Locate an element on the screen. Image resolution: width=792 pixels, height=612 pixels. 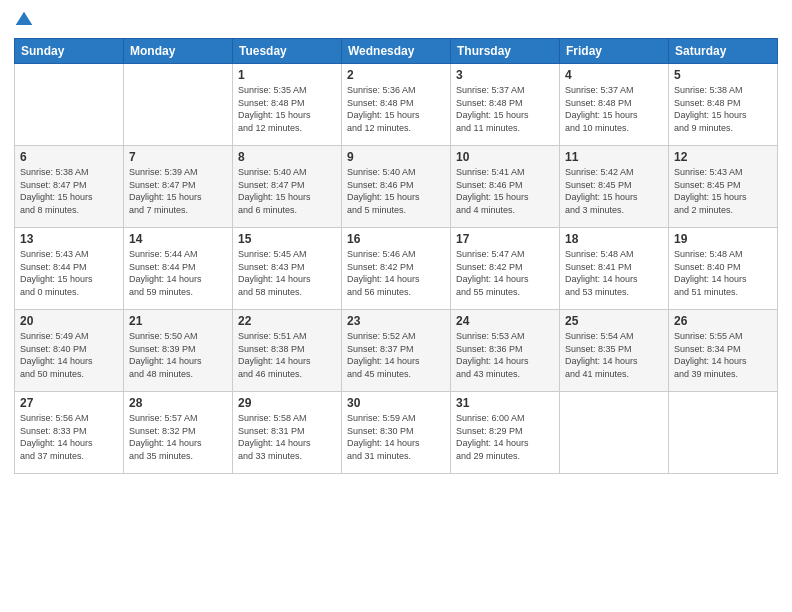
day-info: Sunrise: 5:44 AM Sunset: 8:44 PM Dayligh… is located at coordinates (178, 273).